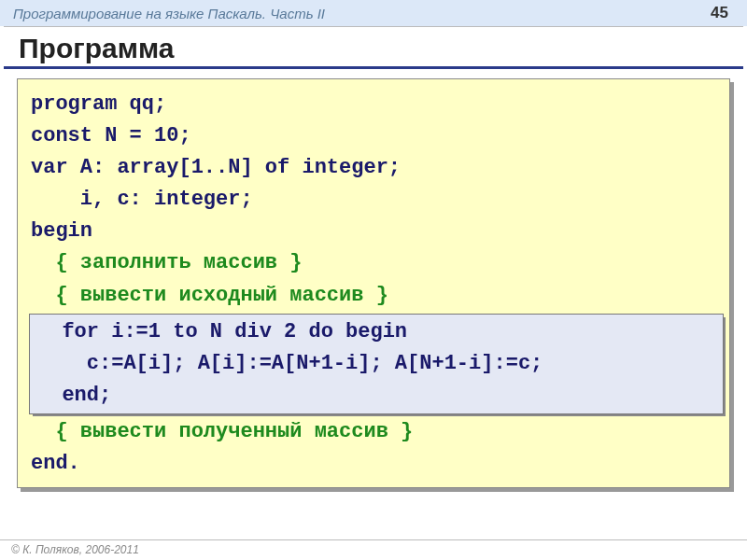 Image resolution: width=747 pixels, height=560 pixels. What do you see at coordinates (374, 550) in the screenshot?
I see `footer-copyright: © К. Поляков, 2006-2011` at bounding box center [374, 550].